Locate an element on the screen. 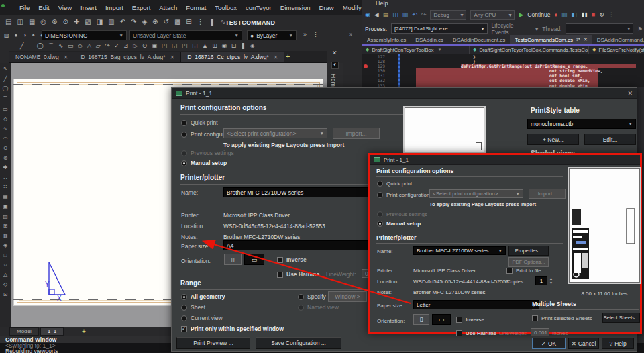  printstyle-dropdown: monochrome.ctb▼ is located at coordinates (582, 123).